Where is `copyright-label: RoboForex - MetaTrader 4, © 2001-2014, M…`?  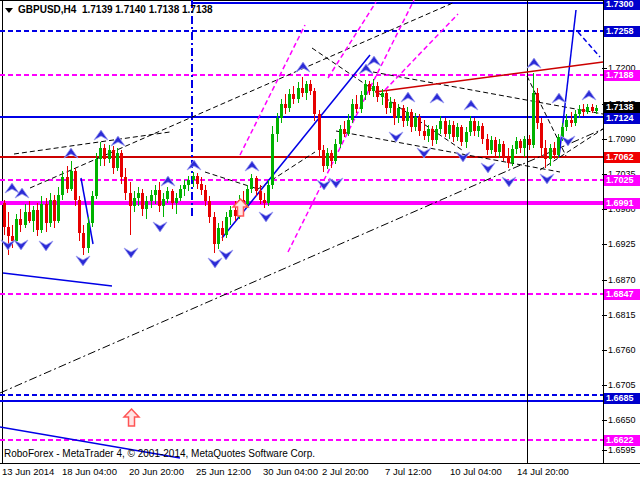 copyright-label: RoboForex - MetaTrader 4, © 2001-2014, M… is located at coordinates (160, 454).